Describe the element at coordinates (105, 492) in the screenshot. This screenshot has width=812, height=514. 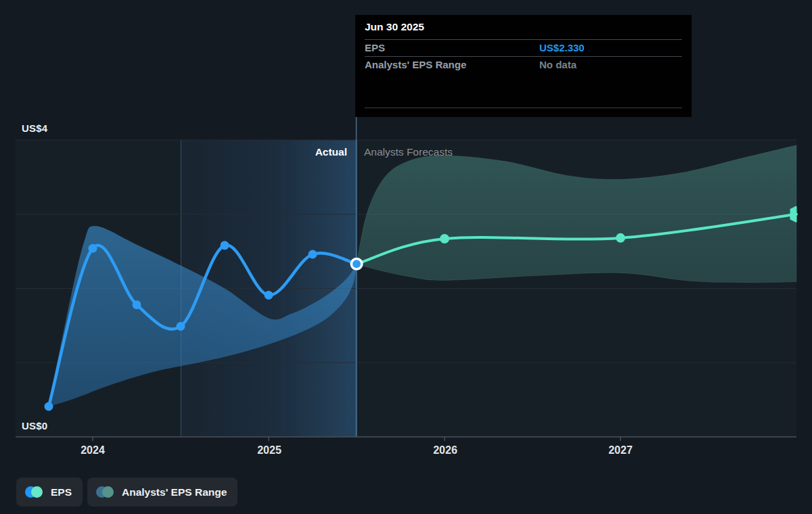
I see `eps-range-swatch-icon` at that location.